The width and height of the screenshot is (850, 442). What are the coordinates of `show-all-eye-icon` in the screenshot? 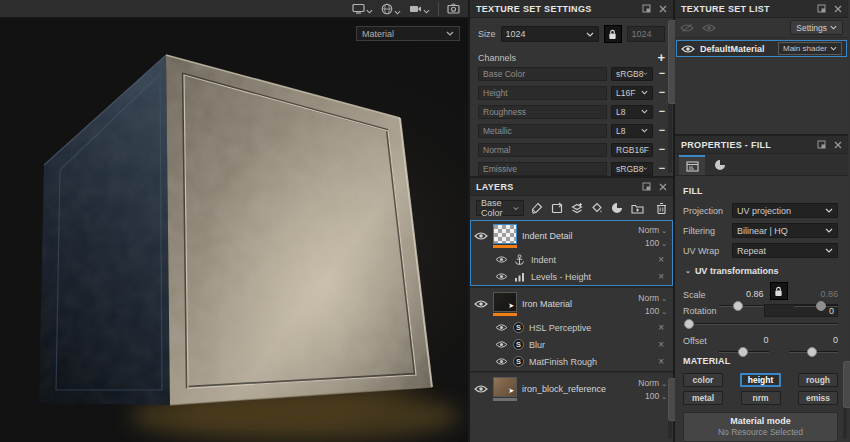 It's located at (687, 28).